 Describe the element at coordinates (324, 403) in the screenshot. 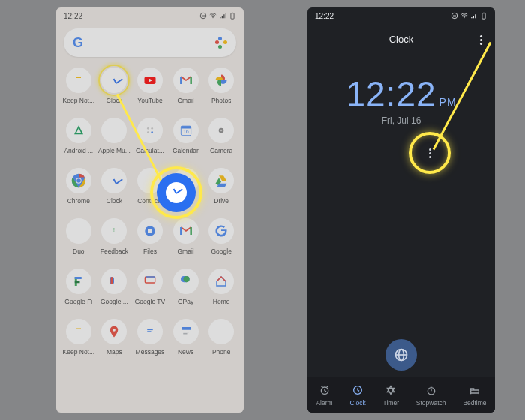

I see `tab-label: Alarm` at that location.